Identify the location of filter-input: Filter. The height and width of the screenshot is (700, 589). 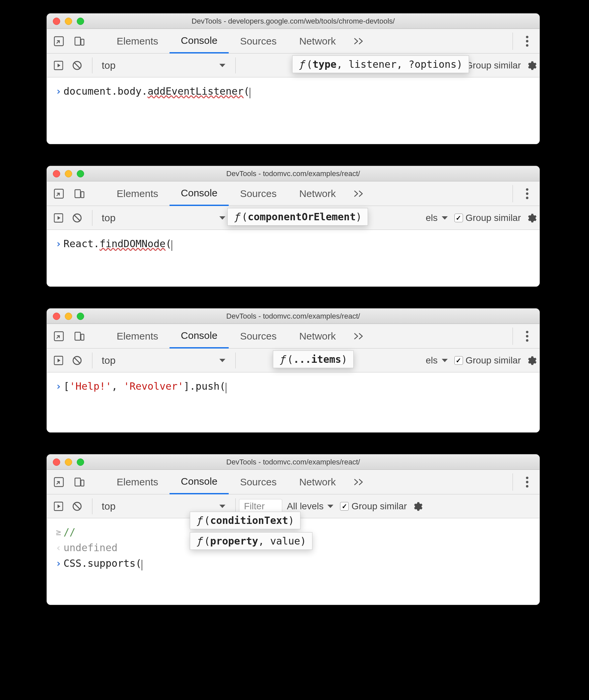
(260, 506).